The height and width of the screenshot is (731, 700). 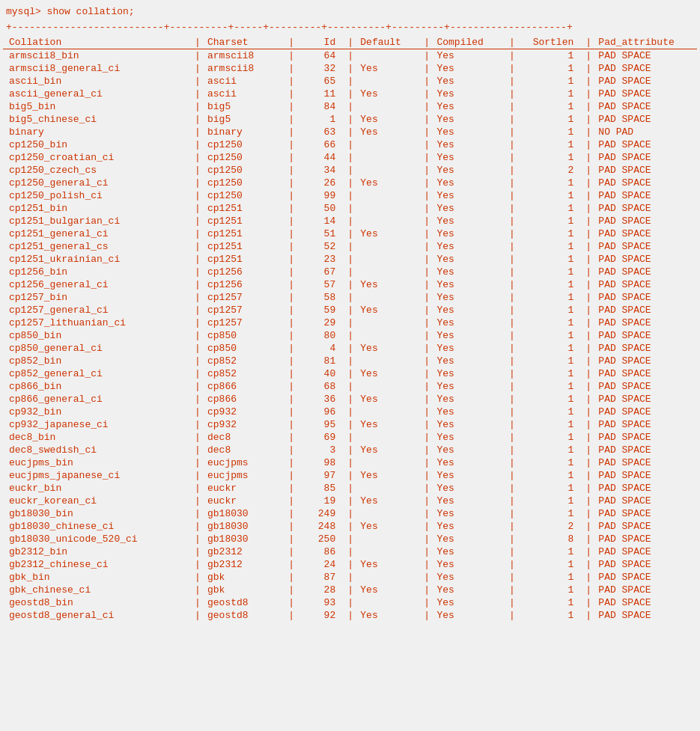 I want to click on table-row: armscii8_bin | armscii8 | 64 | | Yes | 1…, so click(x=350, y=55).